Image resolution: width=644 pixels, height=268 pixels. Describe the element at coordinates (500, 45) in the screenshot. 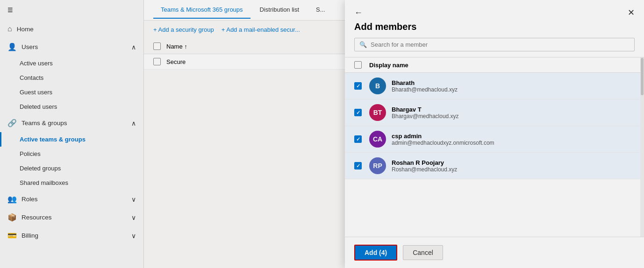

I see `search-input` at that location.